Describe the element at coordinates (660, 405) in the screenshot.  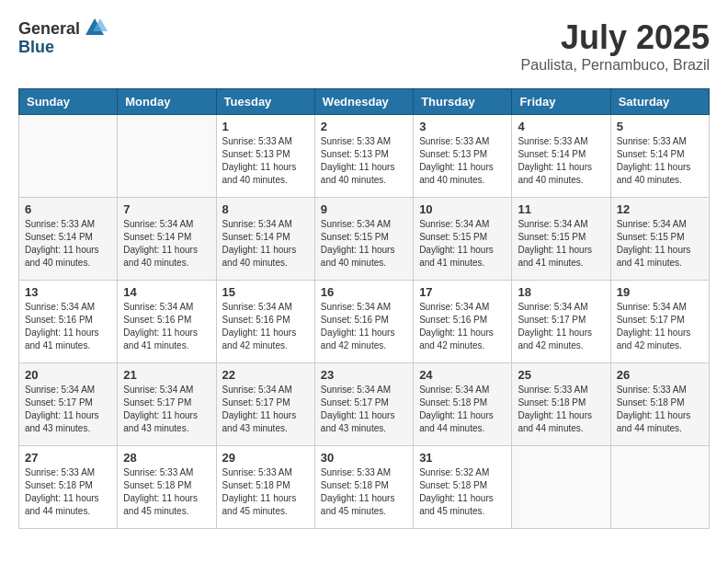
I see `calendar-cell: 26Sunrise: 5:33 AM Sunset: 5:18 PM Dayli…` at that location.